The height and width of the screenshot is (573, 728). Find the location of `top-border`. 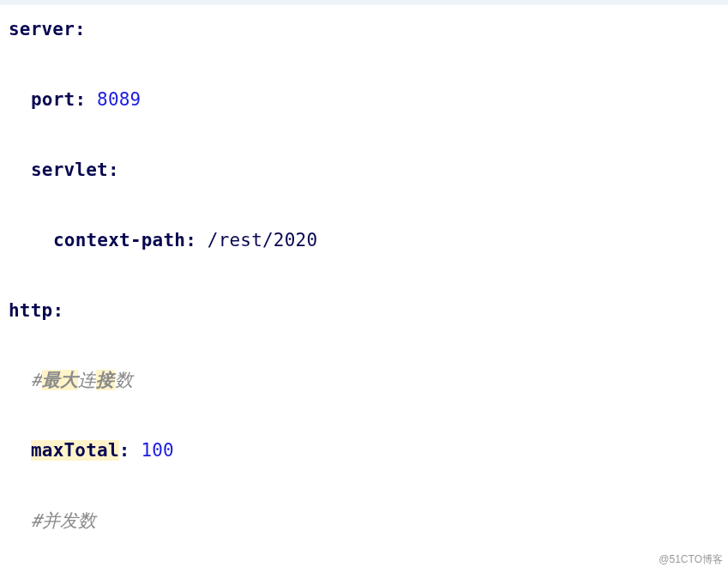

top-border is located at coordinates (364, 3).